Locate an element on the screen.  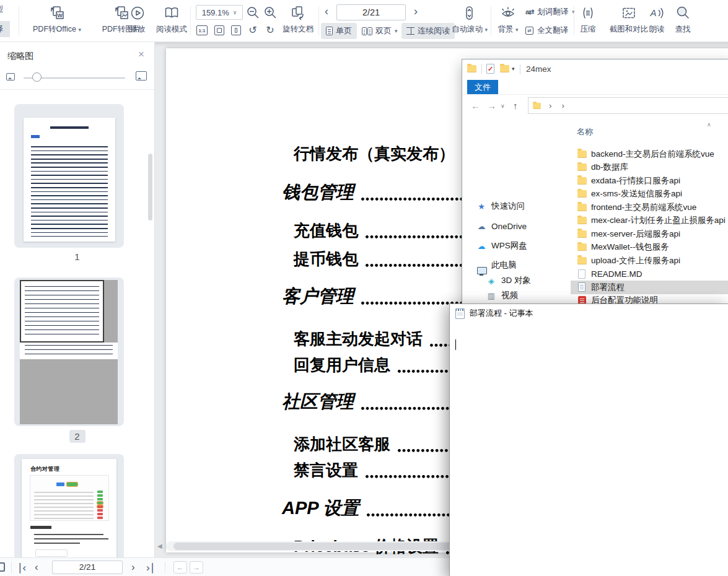
rotate-right-icon: ↻ is located at coordinates (270, 30).